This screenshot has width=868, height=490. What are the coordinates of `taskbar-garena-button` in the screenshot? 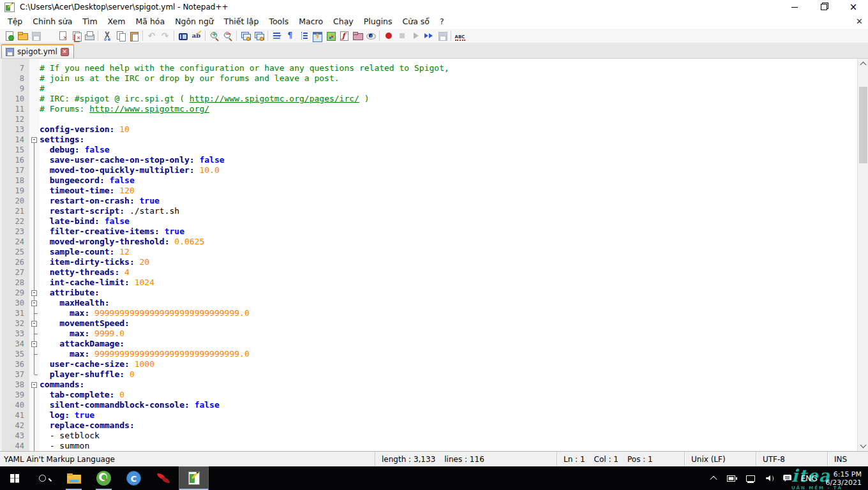 It's located at (163, 479).